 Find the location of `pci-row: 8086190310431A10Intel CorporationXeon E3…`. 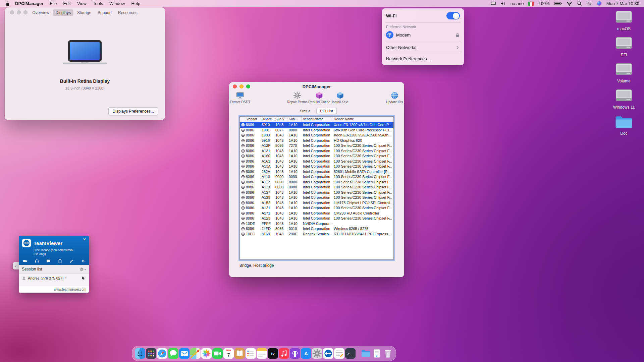

pci-row: 8086190310431A10Intel CorporationXeon E3… is located at coordinates (317, 135).